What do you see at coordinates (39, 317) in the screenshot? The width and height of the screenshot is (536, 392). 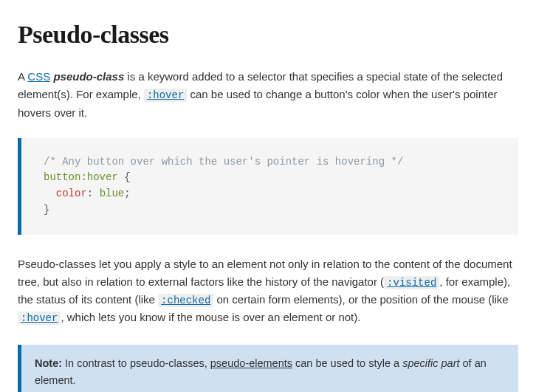 I see `hover-link-2: :hover` at bounding box center [39, 317].